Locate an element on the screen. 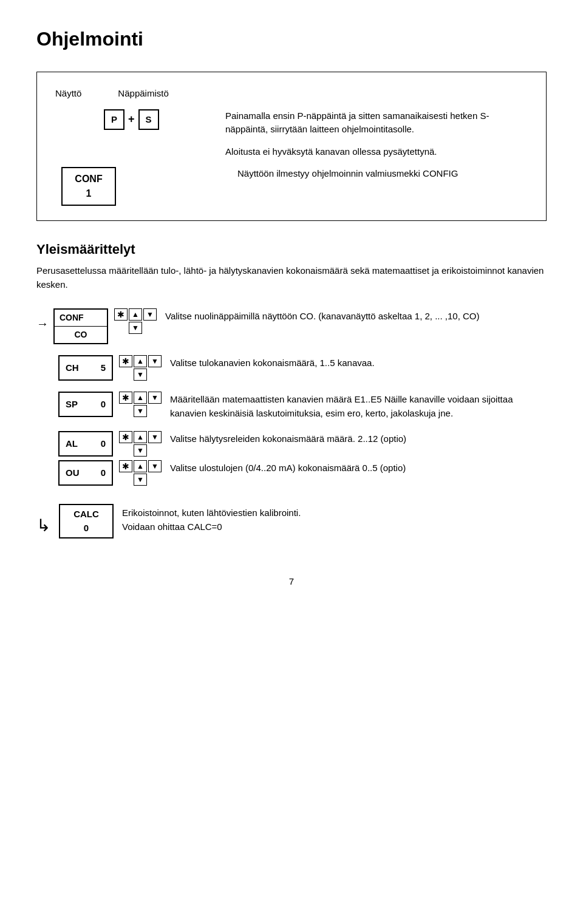  asterisk-btn-ou: ✱ is located at coordinates (126, 466).